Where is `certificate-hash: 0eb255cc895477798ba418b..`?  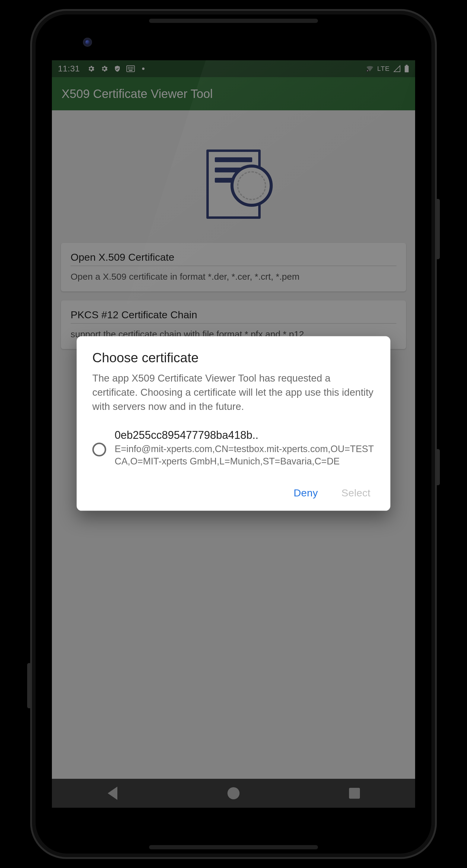 certificate-hash: 0eb255cc895477798ba418b.. is located at coordinates (245, 435).